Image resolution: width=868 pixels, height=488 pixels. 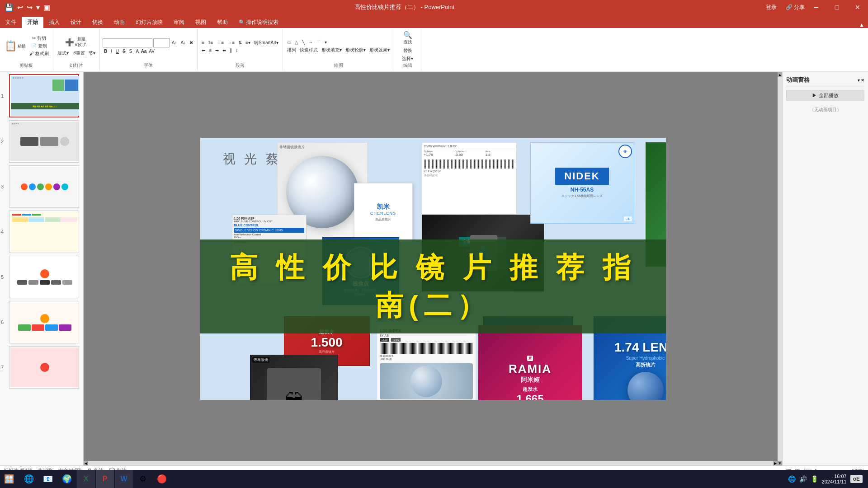 I want to click on present-icon: ▣, so click(x=47, y=7).